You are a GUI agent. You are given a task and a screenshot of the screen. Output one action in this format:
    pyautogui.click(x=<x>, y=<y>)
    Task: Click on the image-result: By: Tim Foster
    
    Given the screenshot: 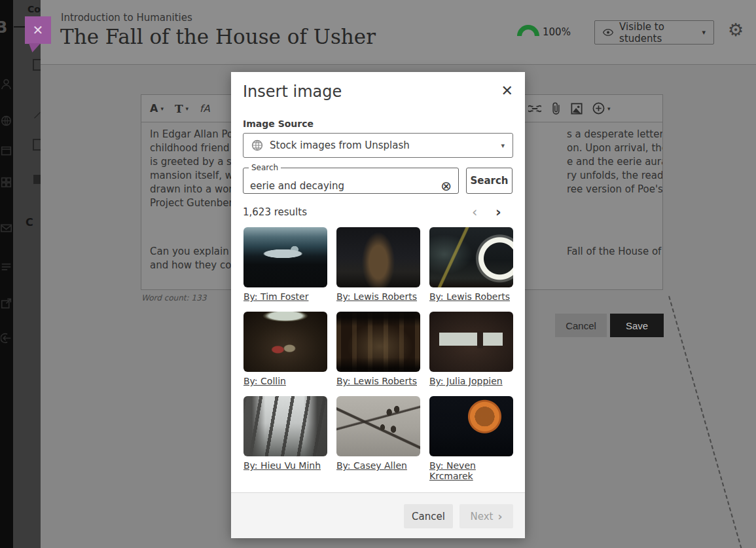 What is the action you would take?
    pyautogui.click(x=285, y=265)
    